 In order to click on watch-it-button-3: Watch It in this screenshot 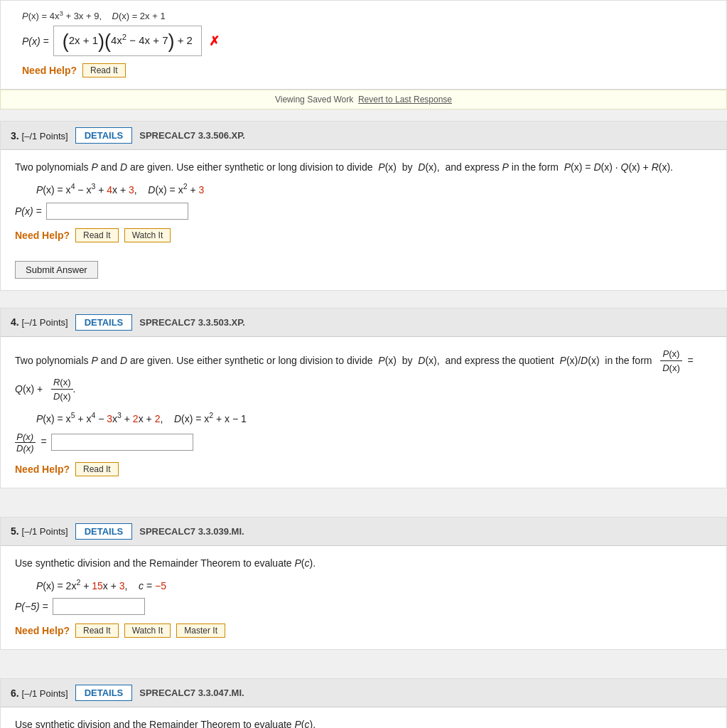, I will do `click(148, 235)`.